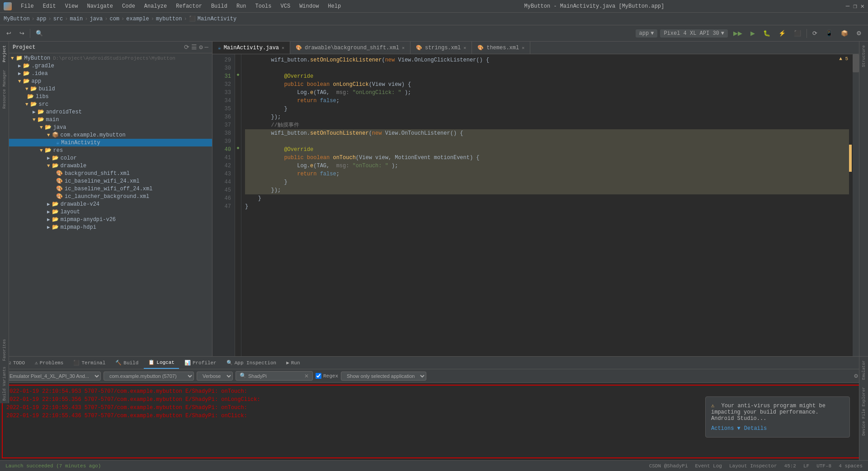 This screenshot has width=868, height=471. What do you see at coordinates (90, 363) in the screenshot?
I see `tab-terminal: ⬛ Terminal` at bounding box center [90, 363].